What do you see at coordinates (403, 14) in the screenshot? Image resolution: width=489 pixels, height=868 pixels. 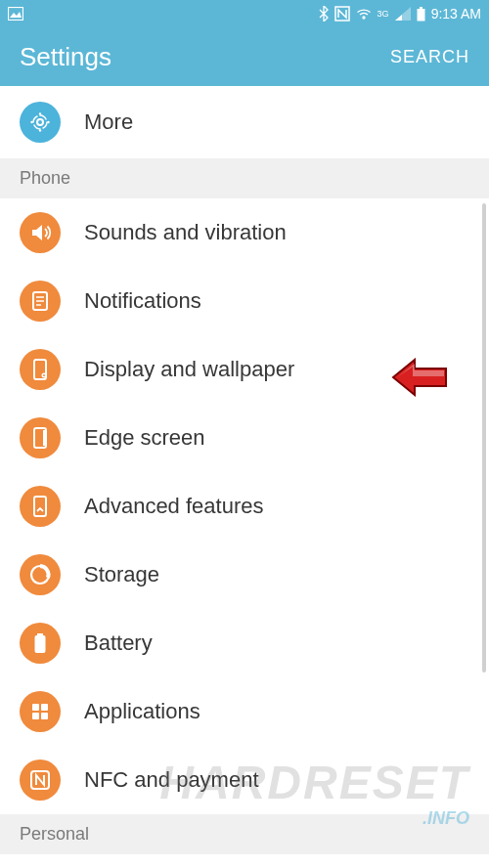 I see `signal-icon` at bounding box center [403, 14].